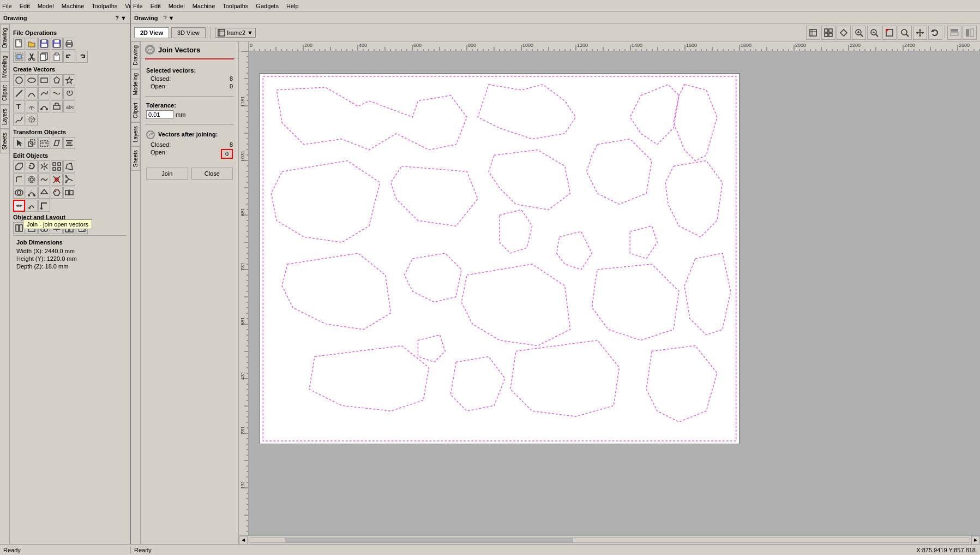 The image size is (980, 555). I want to click on boolean-union-btn, so click(19, 193).